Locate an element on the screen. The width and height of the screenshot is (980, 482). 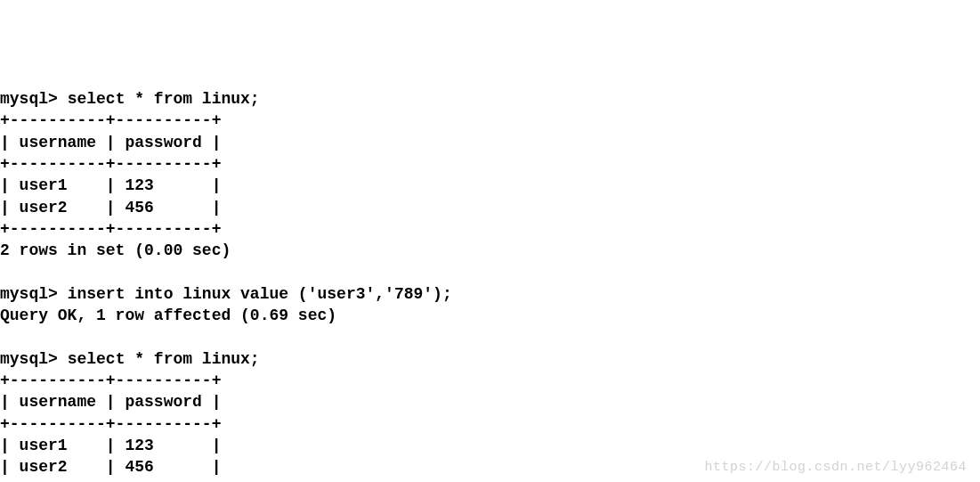
query1-result: 2 rows in set (0.00 sec) is located at coordinates (116, 250).